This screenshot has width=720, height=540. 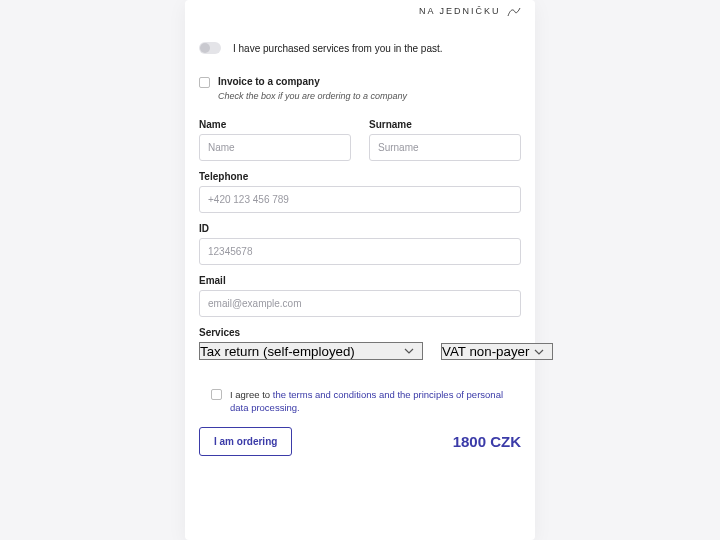 What do you see at coordinates (360, 296) in the screenshot?
I see `email-field-group: Email` at bounding box center [360, 296].